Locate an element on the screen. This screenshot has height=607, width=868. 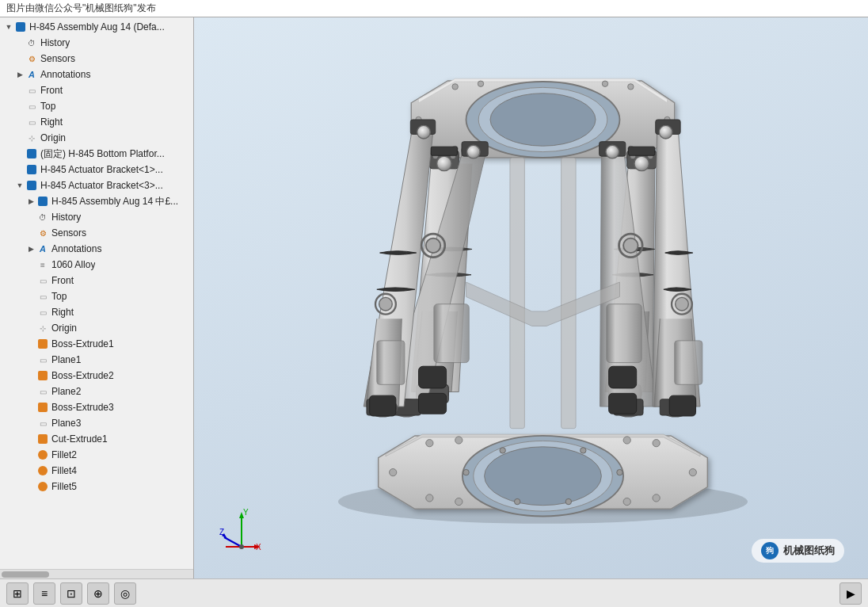
tree-item-alloy1060: ▶ ≡ 1060 Alloy is located at coordinates (97, 265).